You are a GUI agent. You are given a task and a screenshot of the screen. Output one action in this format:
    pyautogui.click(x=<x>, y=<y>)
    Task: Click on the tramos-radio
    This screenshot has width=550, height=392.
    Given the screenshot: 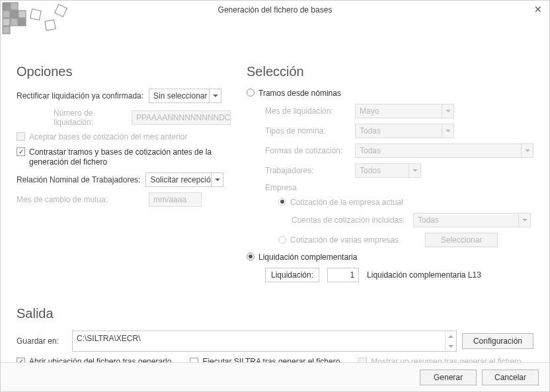 What is the action you would take?
    pyautogui.click(x=251, y=93)
    